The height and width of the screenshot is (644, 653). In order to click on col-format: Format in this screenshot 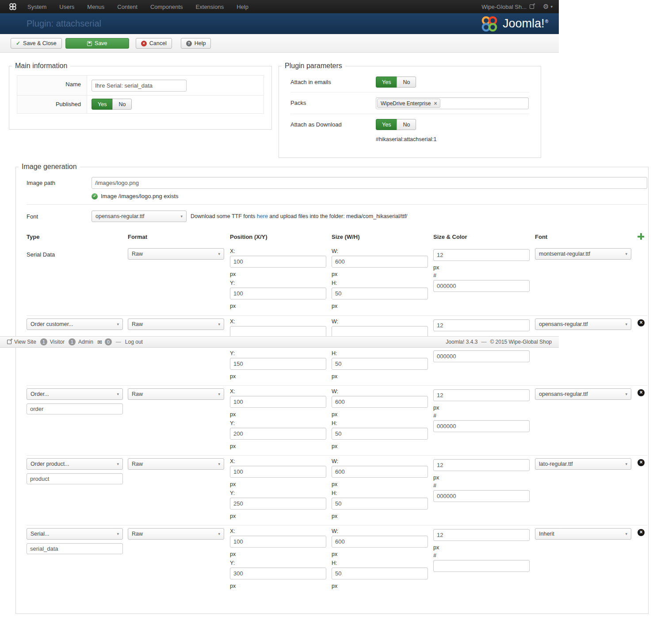, I will do `click(179, 240)`.